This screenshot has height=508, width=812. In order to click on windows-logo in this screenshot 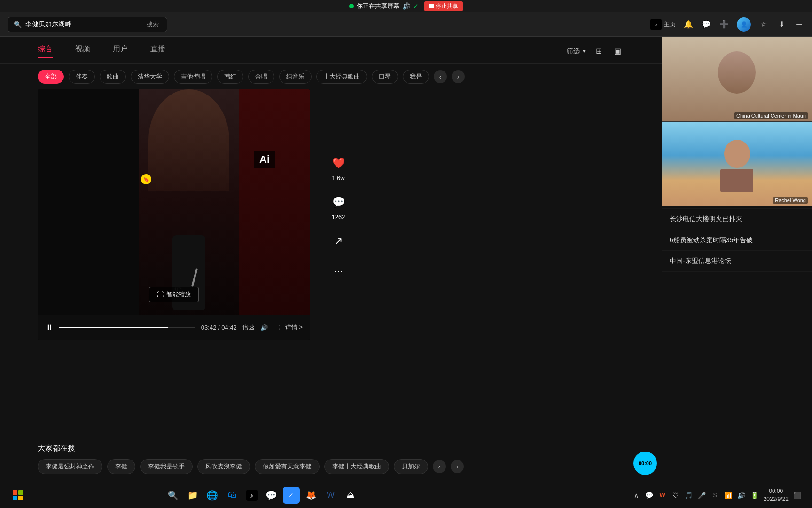, I will do `click(18, 495)`.